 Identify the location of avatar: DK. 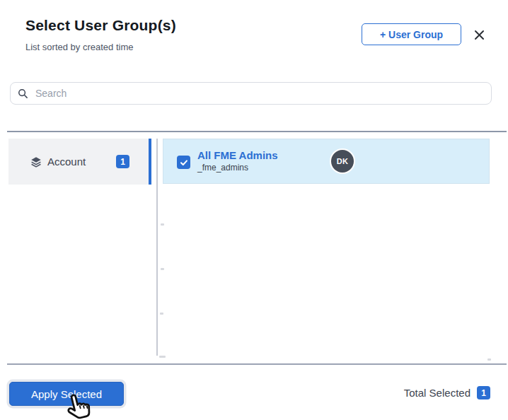
(342, 161).